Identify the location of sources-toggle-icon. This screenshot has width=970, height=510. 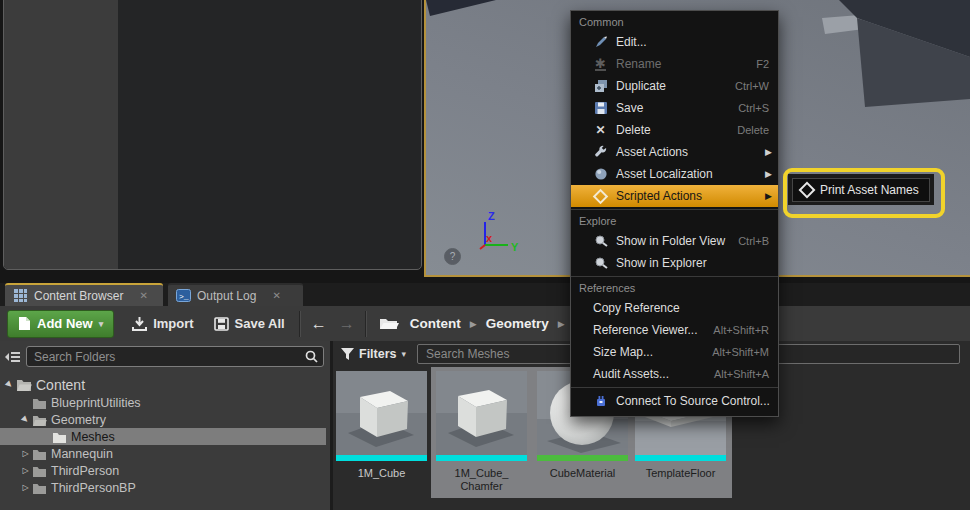
(13, 357).